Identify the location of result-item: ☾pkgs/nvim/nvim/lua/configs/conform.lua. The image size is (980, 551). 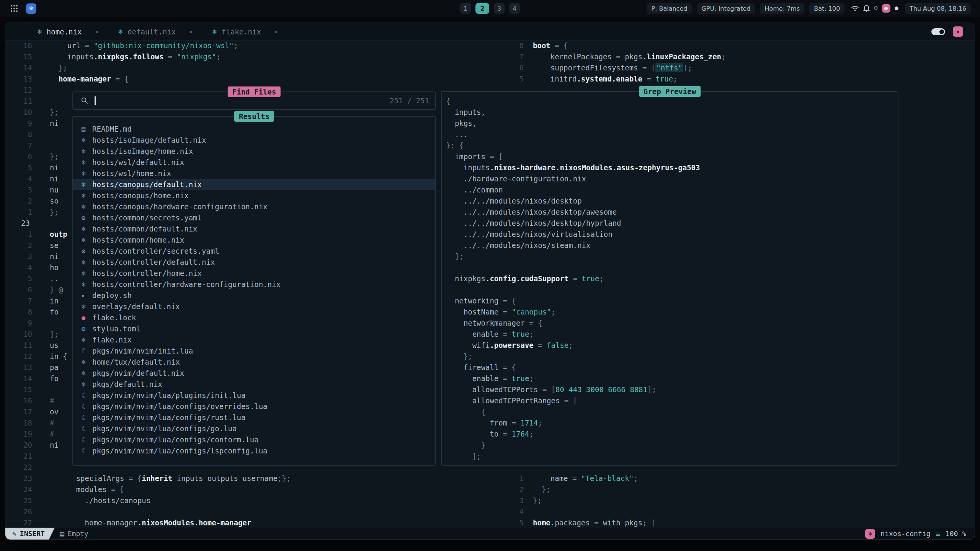
(254, 440).